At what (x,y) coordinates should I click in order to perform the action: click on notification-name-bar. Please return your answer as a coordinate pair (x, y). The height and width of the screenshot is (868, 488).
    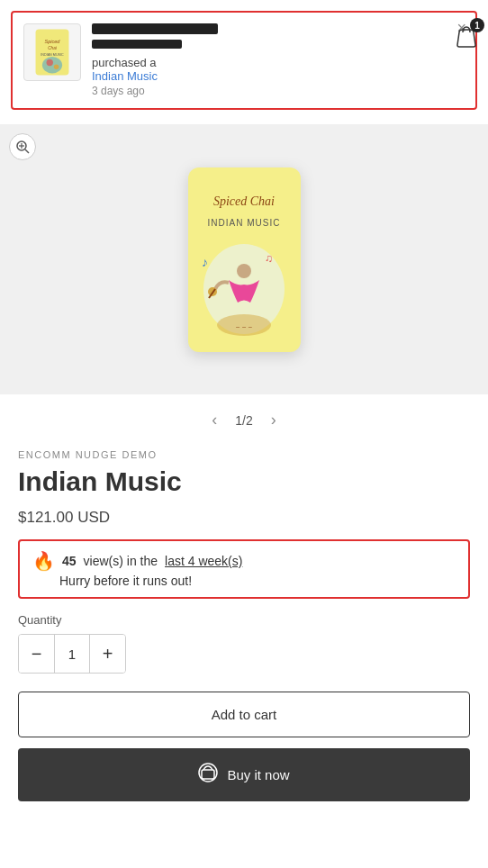
    Looking at the image, I should click on (155, 29).